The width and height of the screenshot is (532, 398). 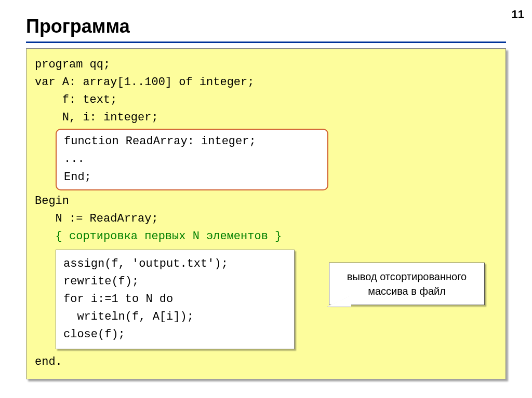 I want to click on code-line: N, i: integer;, so click(x=266, y=118).